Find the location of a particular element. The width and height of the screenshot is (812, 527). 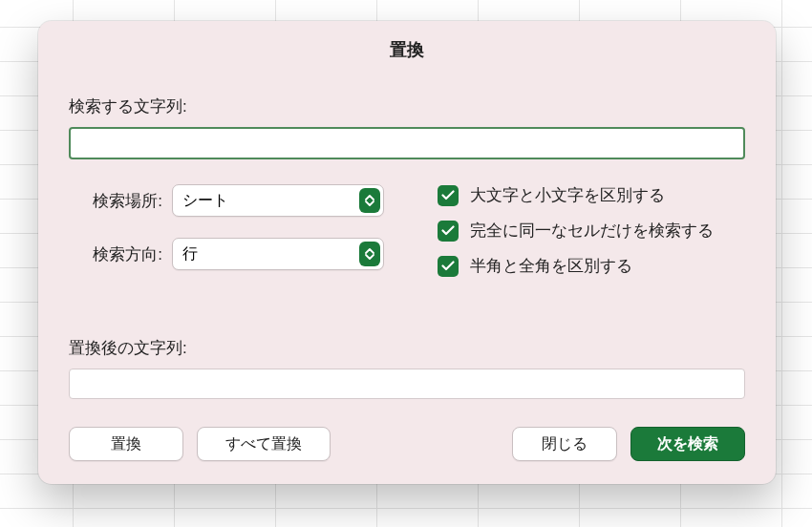

replace-all-button: すべて置換 is located at coordinates (264, 444).